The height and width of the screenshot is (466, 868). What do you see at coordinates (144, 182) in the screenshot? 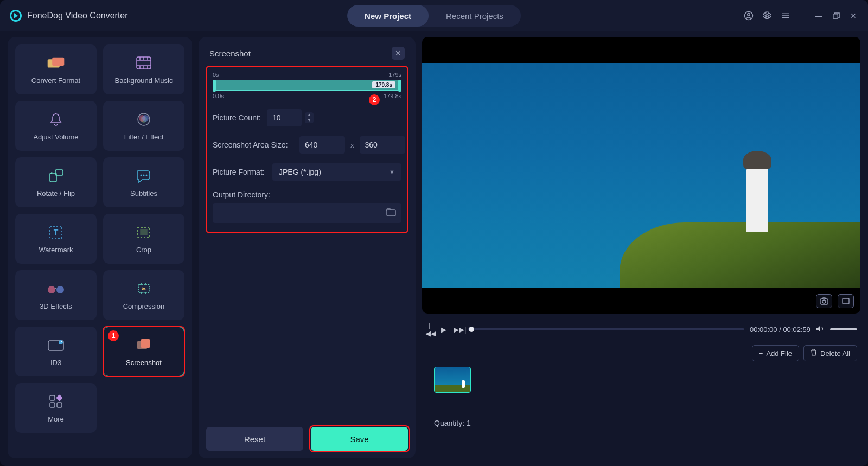
I see `tool-subtitles: Subtitles` at bounding box center [144, 182].